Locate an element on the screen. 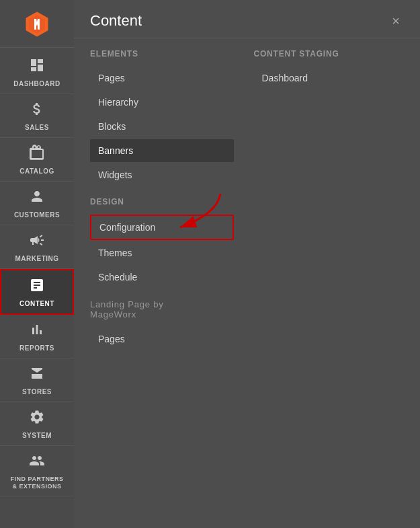 This screenshot has width=420, height=528. menu-item-banners: Banners is located at coordinates (162, 151).